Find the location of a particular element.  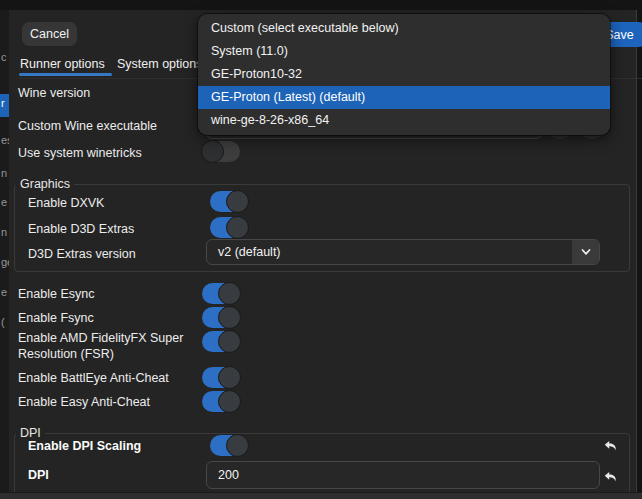

dropdown-item-system: System (11.0) is located at coordinates (404, 52).